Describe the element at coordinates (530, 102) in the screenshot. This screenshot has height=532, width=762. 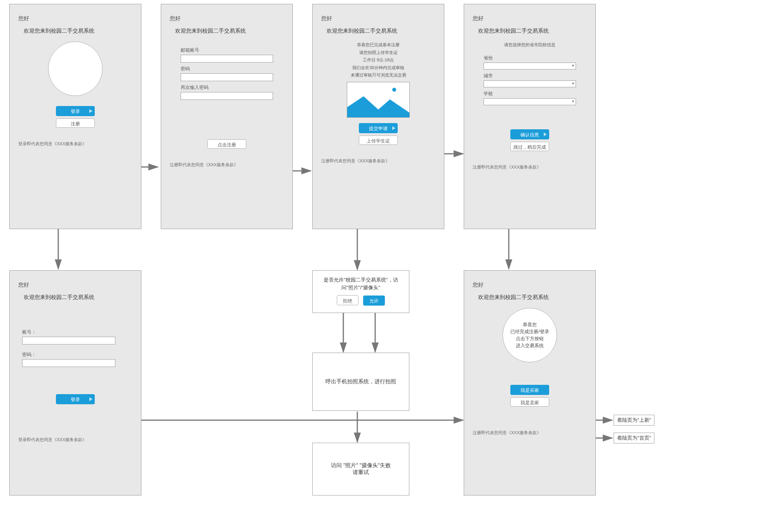
I see `school-select` at that location.